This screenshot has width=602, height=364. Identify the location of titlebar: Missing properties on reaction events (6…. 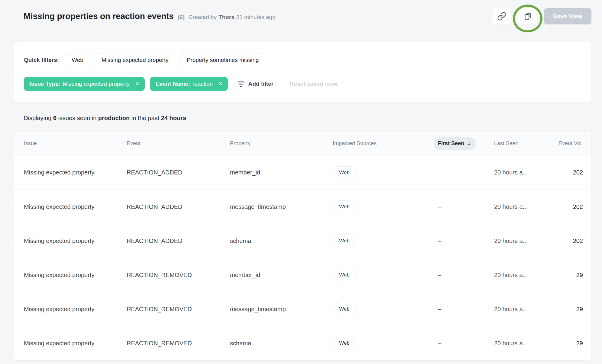
(308, 16).